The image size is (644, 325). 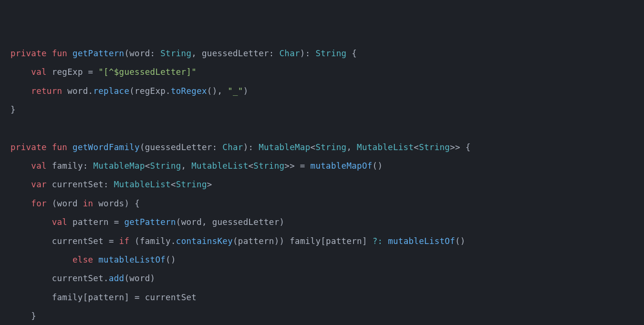 I want to click on code-line: currentSet.add(word), so click(x=83, y=278).